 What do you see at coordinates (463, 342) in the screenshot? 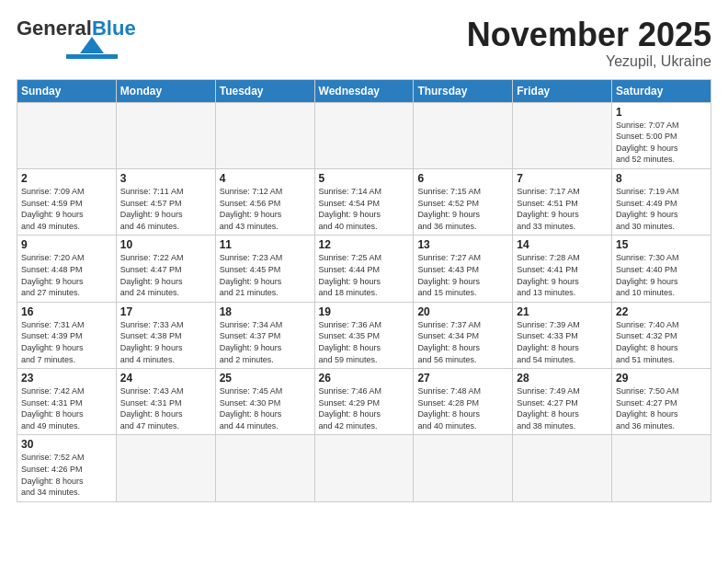
I see `day-info: Sunrise: 7:37 AM Sunset: 4:34 PM Dayligh…` at bounding box center [463, 342].